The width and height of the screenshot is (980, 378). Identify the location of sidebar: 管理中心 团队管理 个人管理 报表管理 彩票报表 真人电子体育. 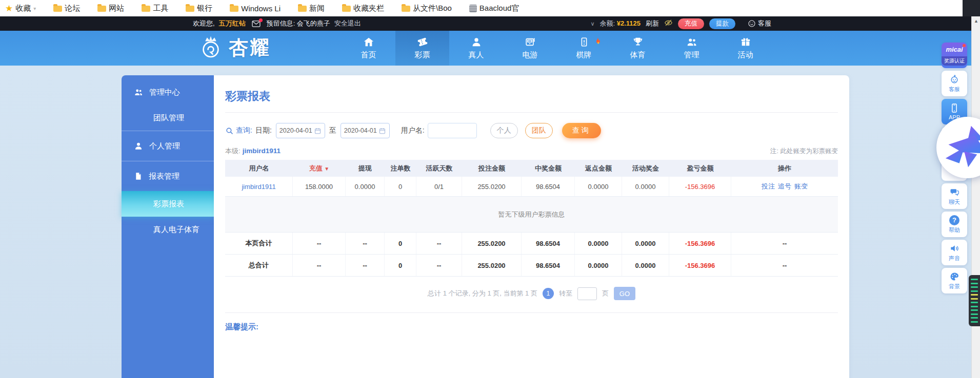
(168, 226).